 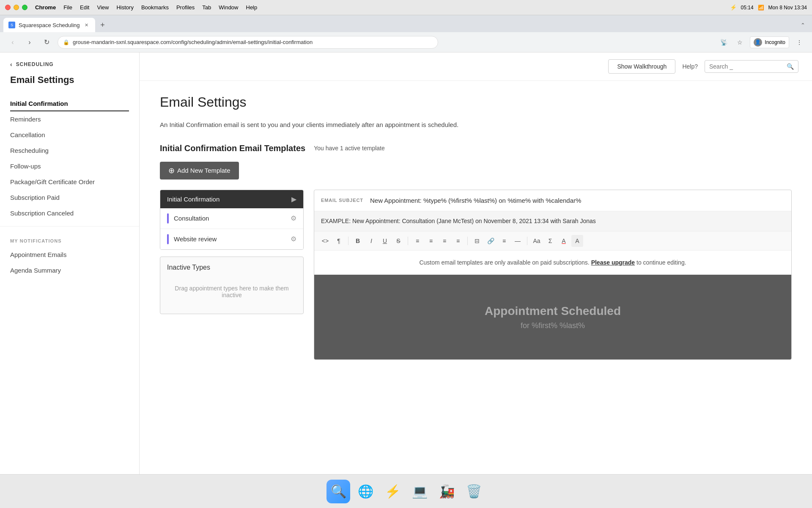 What do you see at coordinates (69, 226) in the screenshot?
I see `sidebar-divider` at bounding box center [69, 226].